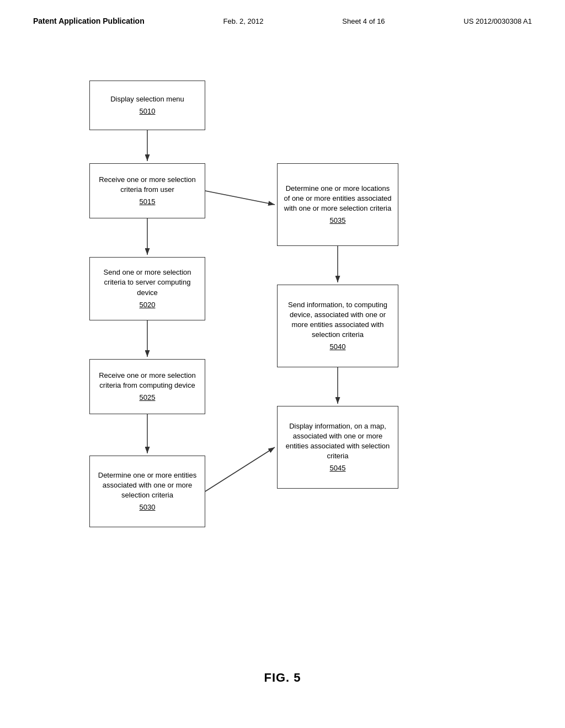  Describe the element at coordinates (338, 205) in the screenshot. I see `flowbox-5035: Determine one or more locations of one o…` at that location.